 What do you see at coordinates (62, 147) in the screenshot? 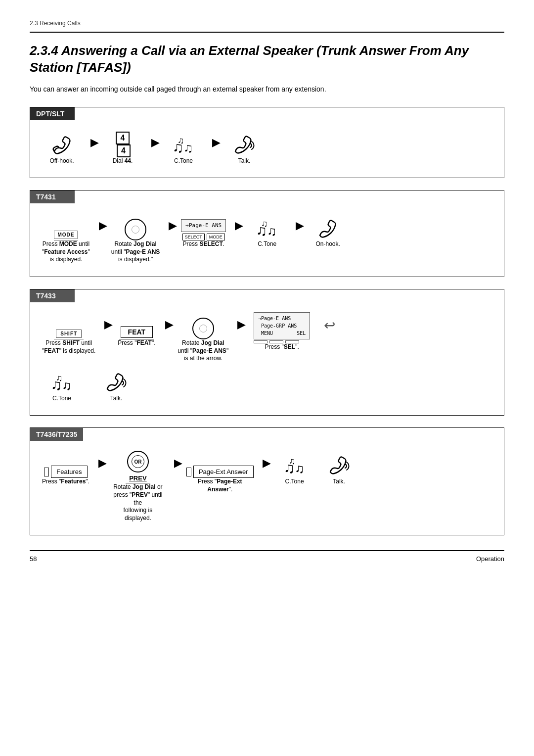
I see `step-offhook: Off-hook.` at bounding box center [62, 147].